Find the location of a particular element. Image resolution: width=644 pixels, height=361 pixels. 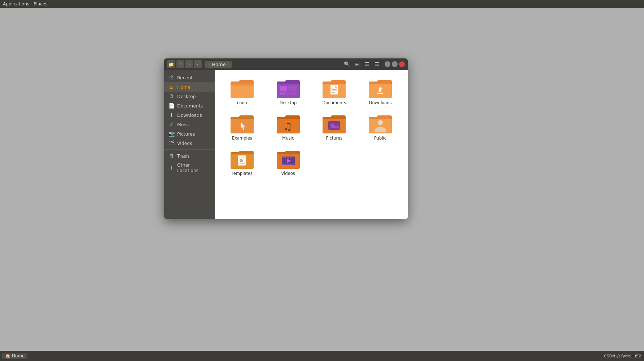

titlebar: 📁 ‹ › ‹ ⌂ Home › 🔍 ⊞ ☰ ☰ ─ □ ✕ is located at coordinates (286, 64).